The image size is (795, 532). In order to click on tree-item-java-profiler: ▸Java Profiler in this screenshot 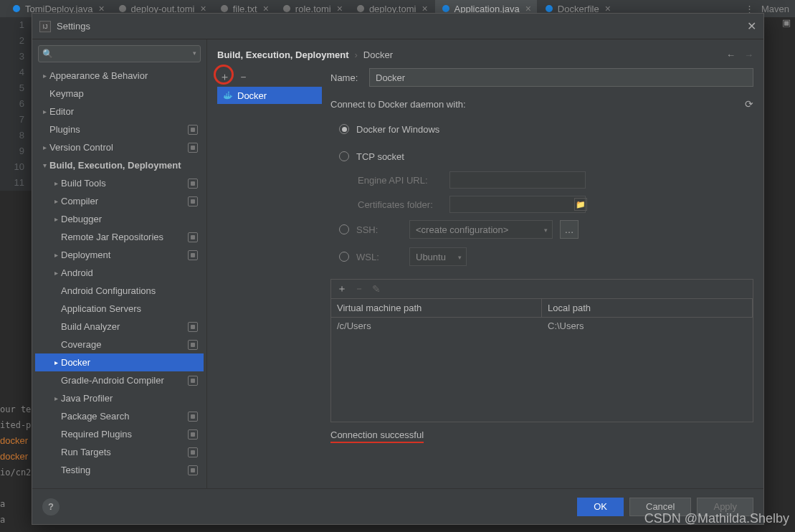, I will do `click(119, 399)`.